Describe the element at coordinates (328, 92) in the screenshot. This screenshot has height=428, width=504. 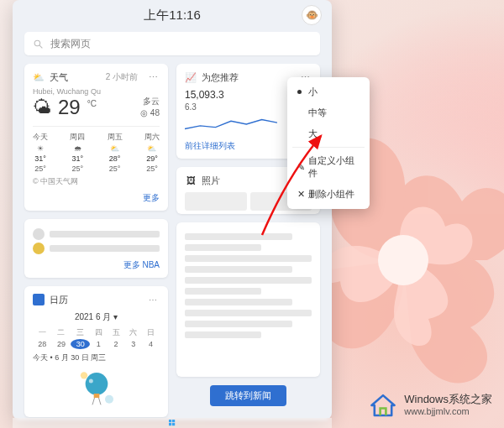
I see `menu-size-small: 小` at that location.